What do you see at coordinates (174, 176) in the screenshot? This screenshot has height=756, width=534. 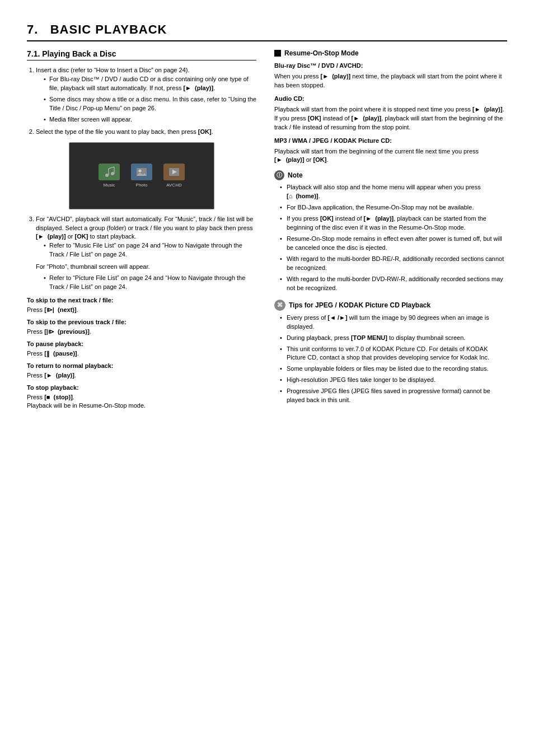 I see `media-icon-avchd: AVCHD` at bounding box center [174, 176].